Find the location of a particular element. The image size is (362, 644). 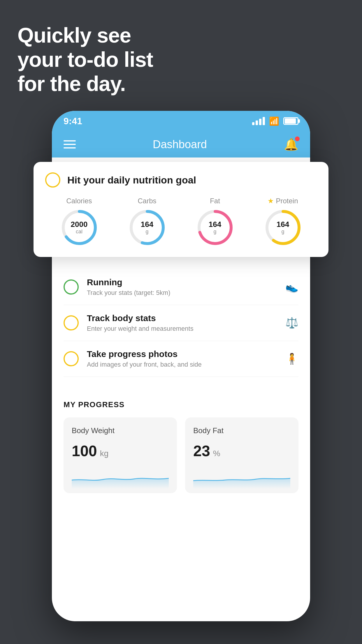

hero-text: Quickly see your to-do list for the day. is located at coordinates (85, 60).